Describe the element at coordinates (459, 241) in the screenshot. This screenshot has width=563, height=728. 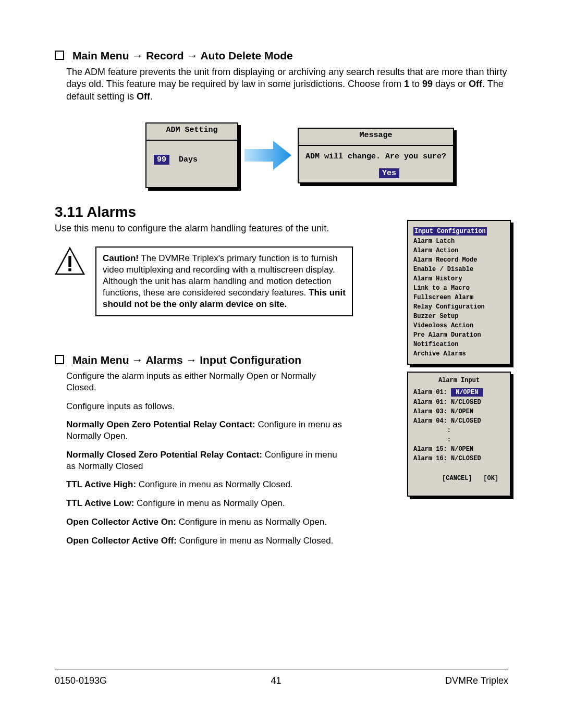
I see `menu-item: Alarm Latch` at that location.